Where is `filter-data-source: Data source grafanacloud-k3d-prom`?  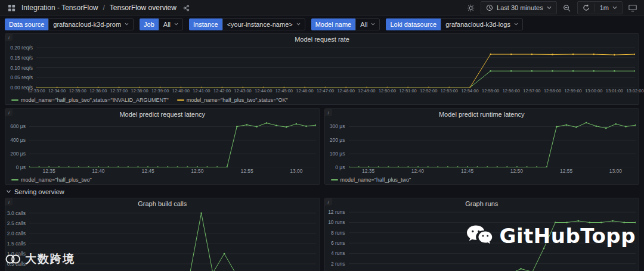
filter-data-source: Data source grafanacloud-k3d-prom is located at coordinates (69, 24).